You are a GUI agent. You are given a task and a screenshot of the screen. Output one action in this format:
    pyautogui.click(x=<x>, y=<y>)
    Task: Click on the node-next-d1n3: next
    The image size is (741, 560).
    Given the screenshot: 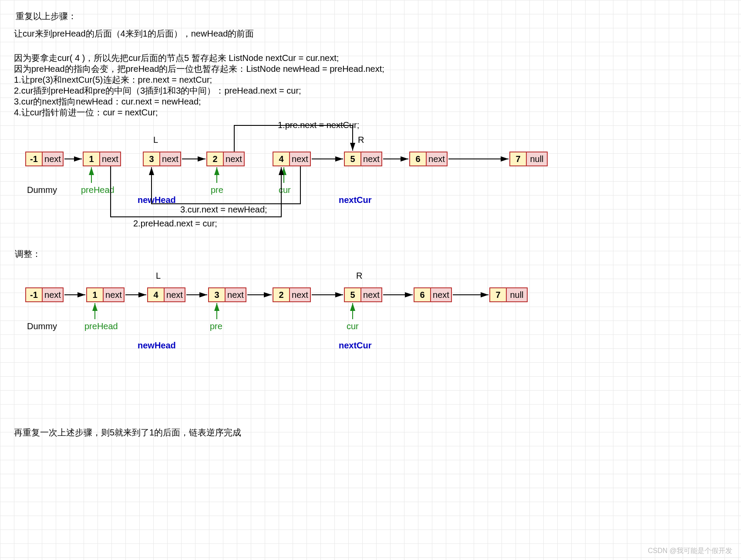 What is the action you would take?
    pyautogui.click(x=234, y=159)
    